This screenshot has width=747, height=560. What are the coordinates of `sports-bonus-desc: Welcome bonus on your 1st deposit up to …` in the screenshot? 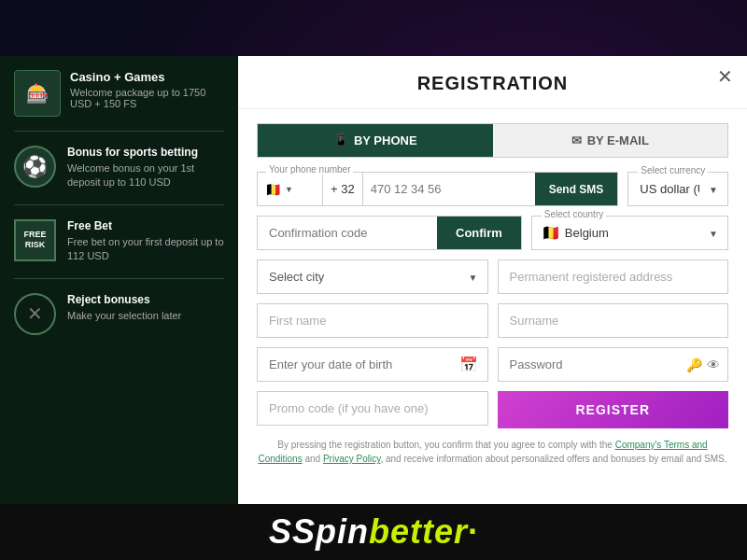 It's located at (146, 175).